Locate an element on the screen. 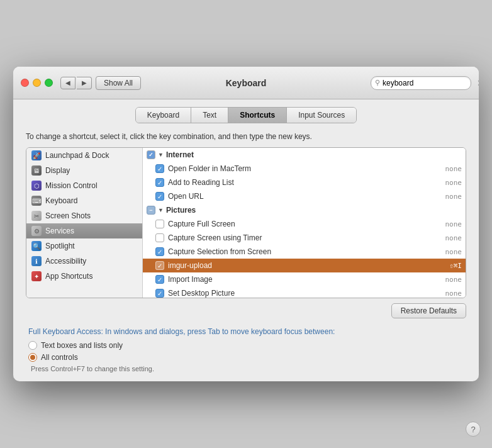  label-capture-timer: Capture Screen using Timer is located at coordinates (305, 238).